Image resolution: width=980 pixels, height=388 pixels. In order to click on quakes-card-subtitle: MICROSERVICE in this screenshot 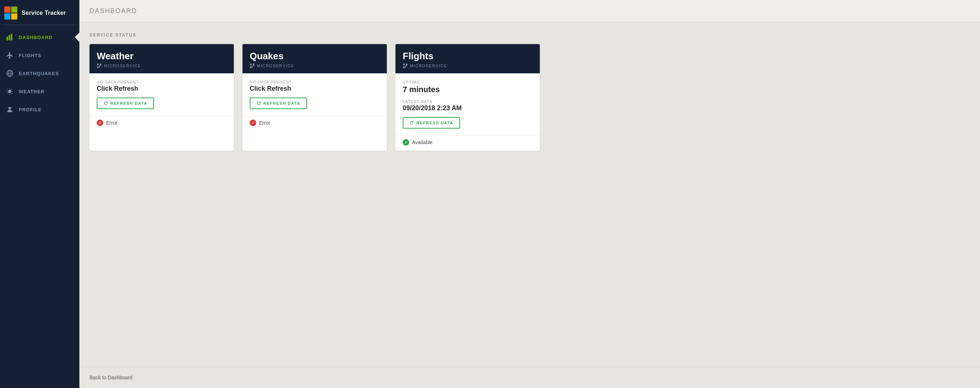, I will do `click(275, 65)`.